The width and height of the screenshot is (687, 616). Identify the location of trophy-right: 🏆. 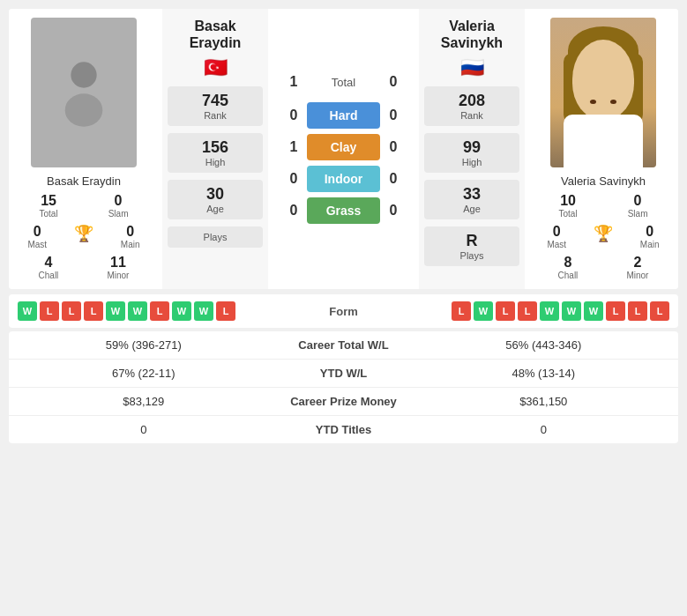
(603, 236).